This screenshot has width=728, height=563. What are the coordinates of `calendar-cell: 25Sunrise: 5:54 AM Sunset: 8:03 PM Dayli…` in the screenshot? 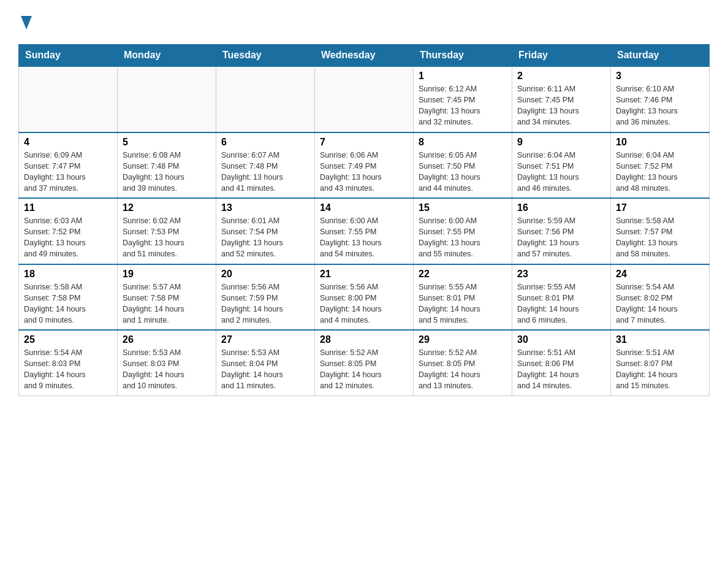 It's located at (69, 363).